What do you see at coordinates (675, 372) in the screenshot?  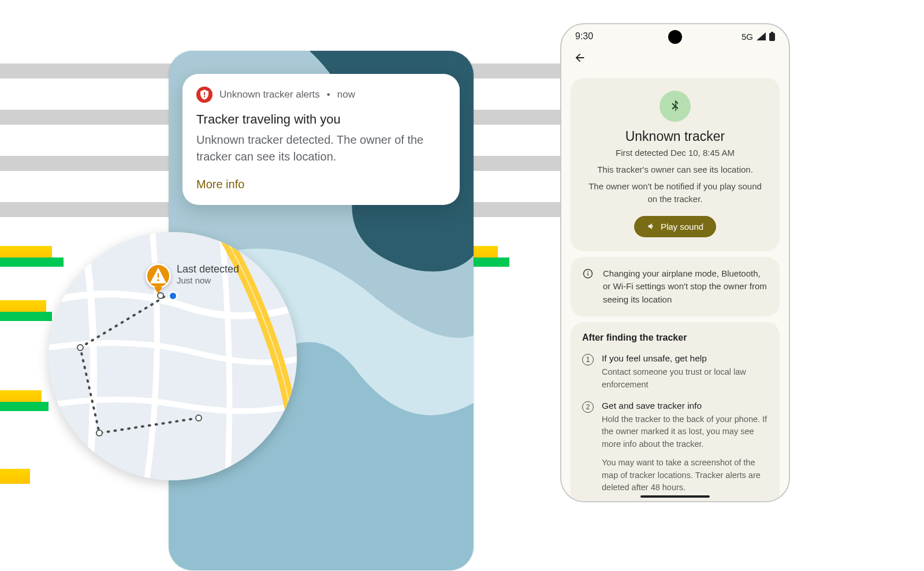 I see `step-1: 1 If you feel unsafe, get help Contact s…` at bounding box center [675, 372].